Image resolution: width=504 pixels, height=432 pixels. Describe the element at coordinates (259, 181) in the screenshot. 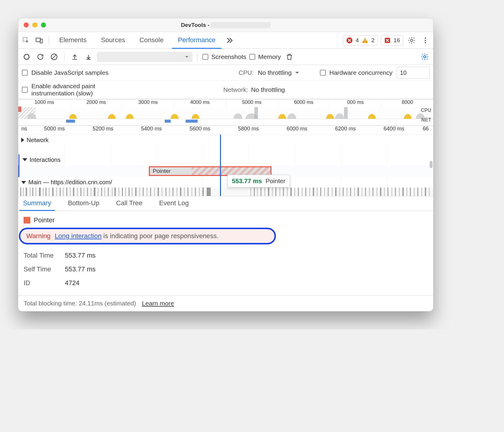

I see `interaction-tooltip: 553.77 ms Pointer` at that location.